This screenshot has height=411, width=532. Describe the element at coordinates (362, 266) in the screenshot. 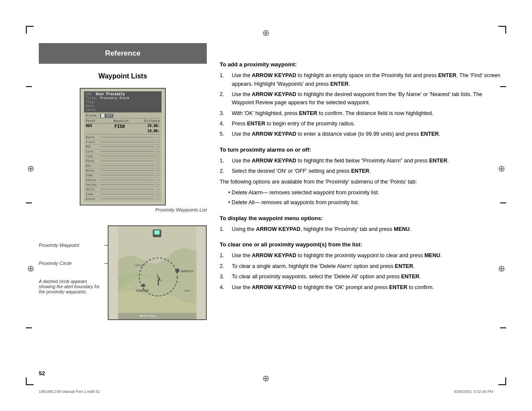

I see `section-3: To clear one or all proximity waypoint(s…` at that location.